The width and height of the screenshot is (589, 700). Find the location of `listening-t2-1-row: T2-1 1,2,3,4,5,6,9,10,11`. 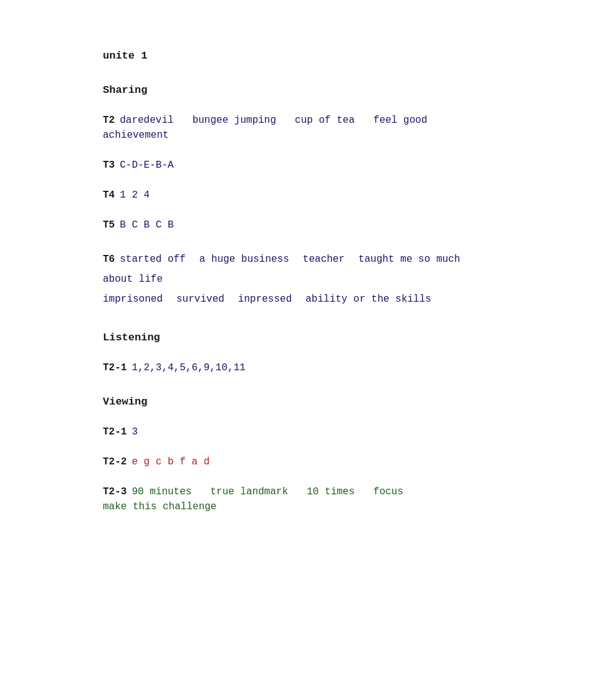

listening-t2-1-row: T2-1 1,2,3,4,5,6,9,10,11 is located at coordinates (309, 368).